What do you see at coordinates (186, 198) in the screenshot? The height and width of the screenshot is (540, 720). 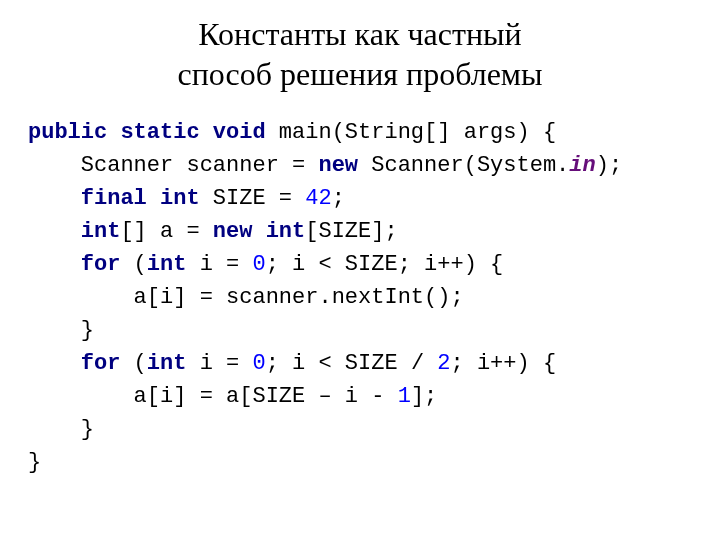 I see `code-line-3: final int SIZE = 42;` at bounding box center [186, 198].